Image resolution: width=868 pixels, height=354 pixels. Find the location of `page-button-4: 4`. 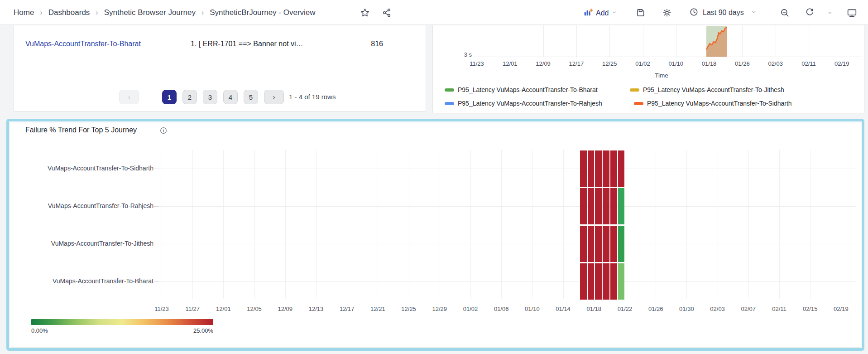

page-button-4: 4 is located at coordinates (230, 97).